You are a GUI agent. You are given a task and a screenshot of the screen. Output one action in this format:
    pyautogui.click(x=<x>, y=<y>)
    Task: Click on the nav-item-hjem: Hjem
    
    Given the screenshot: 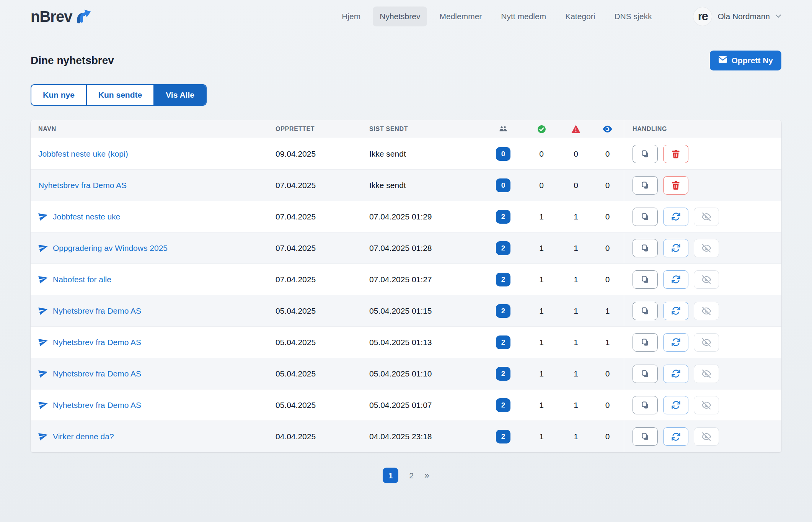 What is the action you would take?
    pyautogui.click(x=351, y=16)
    